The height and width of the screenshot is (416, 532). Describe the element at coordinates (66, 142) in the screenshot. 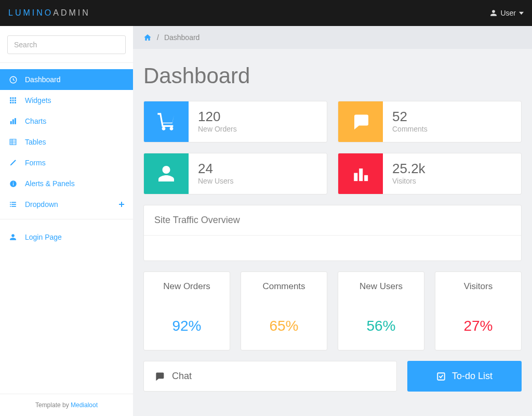

I see `sidebar-item-tables: Tables` at that location.